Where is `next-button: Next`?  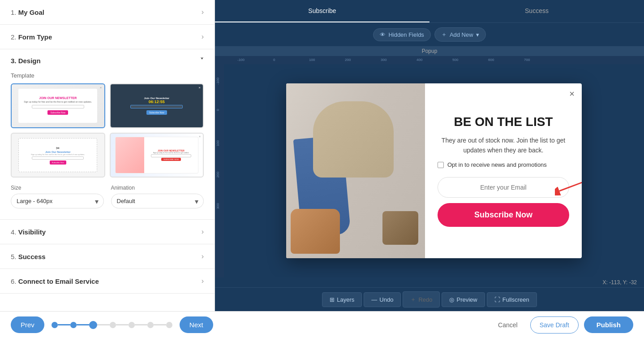
next-button: Next is located at coordinates (196, 325).